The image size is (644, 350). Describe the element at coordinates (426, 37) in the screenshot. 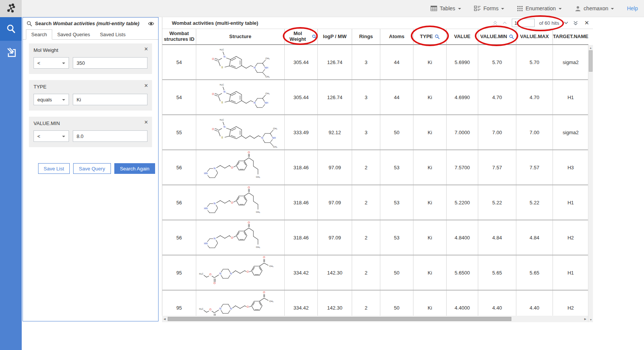

I see `column-header-label: TYPE` at that location.